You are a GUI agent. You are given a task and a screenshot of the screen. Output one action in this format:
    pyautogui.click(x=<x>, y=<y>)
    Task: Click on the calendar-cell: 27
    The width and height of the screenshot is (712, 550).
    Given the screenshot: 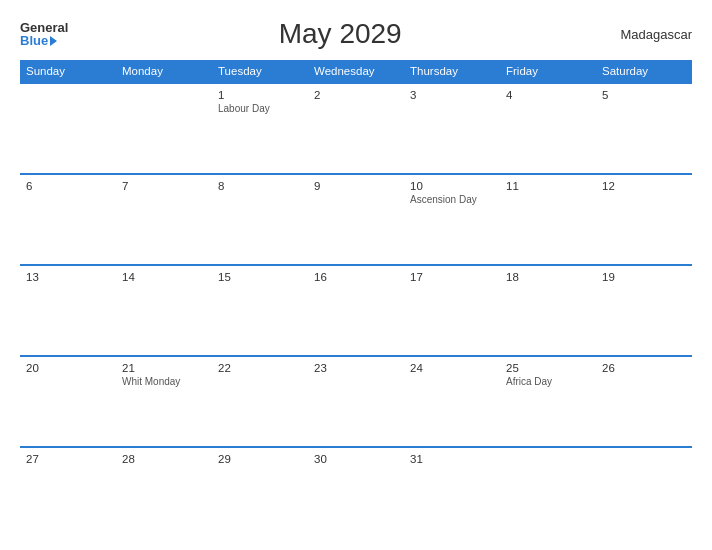 What is the action you would take?
    pyautogui.click(x=68, y=492)
    